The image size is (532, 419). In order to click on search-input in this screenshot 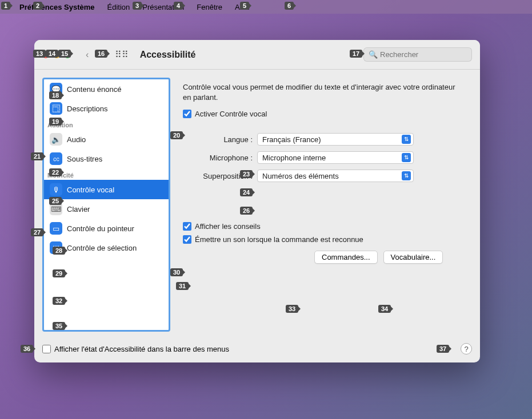, I will do `click(423, 55)`.